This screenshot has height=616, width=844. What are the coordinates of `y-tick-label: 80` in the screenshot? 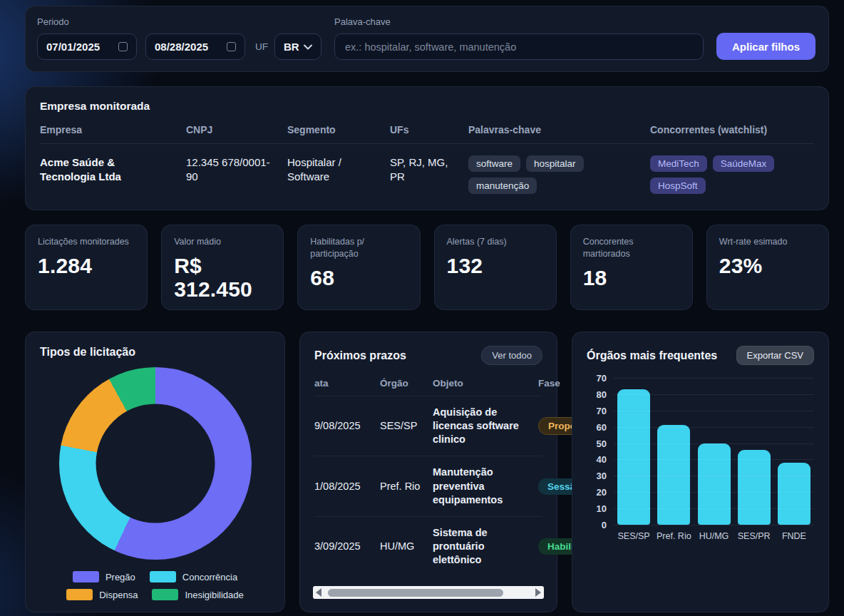 It's located at (602, 394).